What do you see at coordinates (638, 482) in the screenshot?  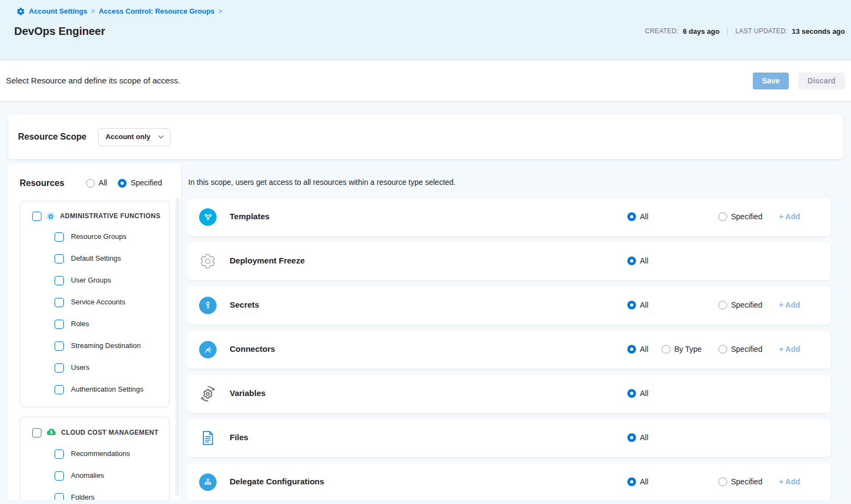 I see `delegate-option-all: All` at bounding box center [638, 482].